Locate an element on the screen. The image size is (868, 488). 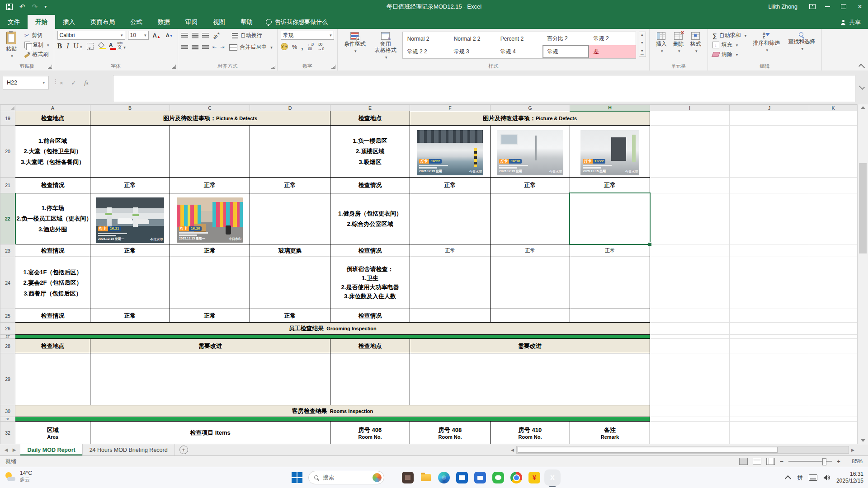
cell-b23: 正常 is located at coordinates (130, 251).